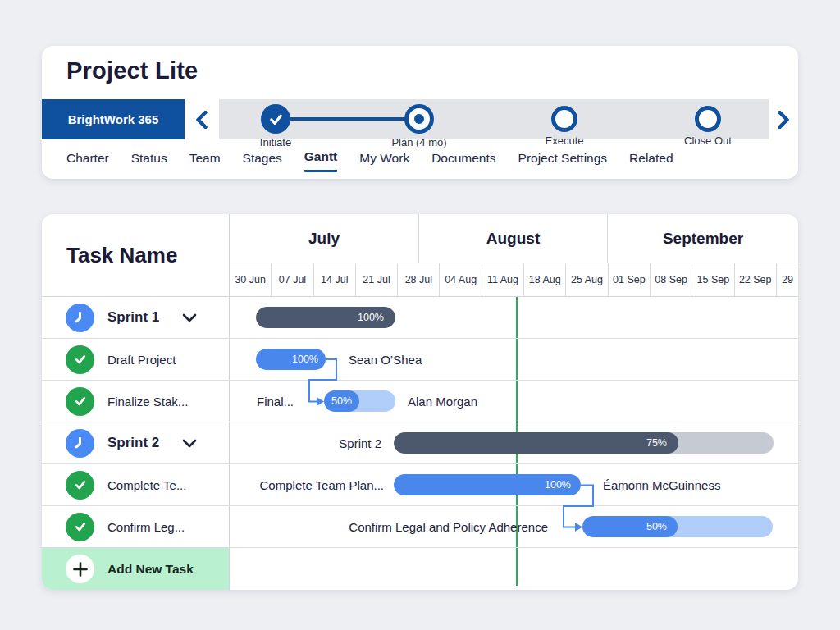 This screenshot has width=840, height=630. What do you see at coordinates (262, 159) in the screenshot?
I see `tab-stages: Stages` at bounding box center [262, 159].